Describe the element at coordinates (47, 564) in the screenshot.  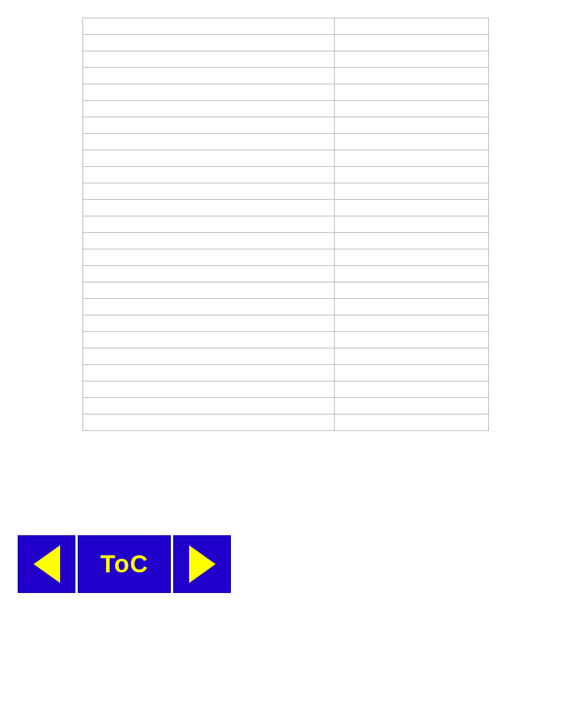
I see `prev-arrow-icon` at that location.